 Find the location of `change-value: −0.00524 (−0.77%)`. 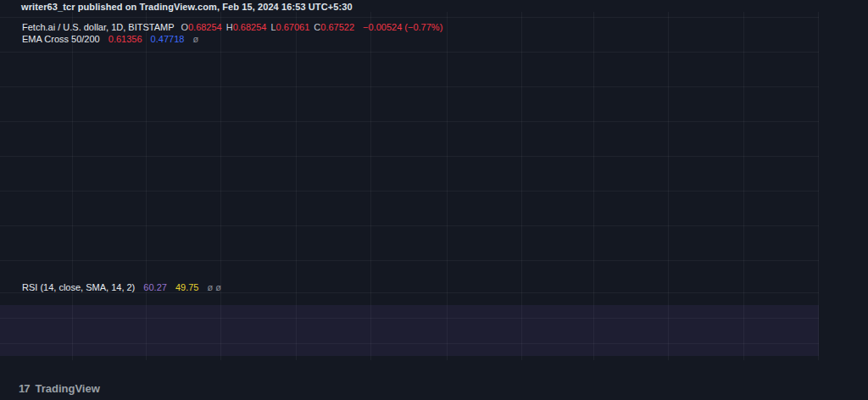

change-value: −0.00524 (−0.77%) is located at coordinates (403, 27).